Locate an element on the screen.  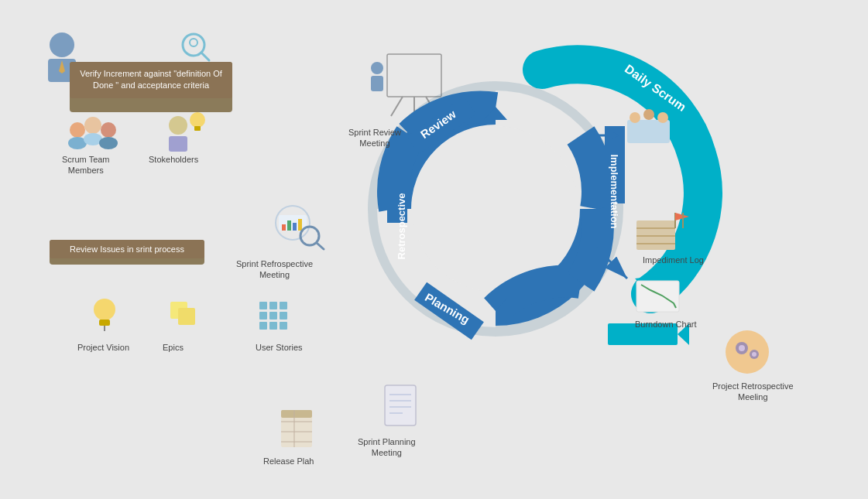
gap-top-right is located at coordinates (546, 159).